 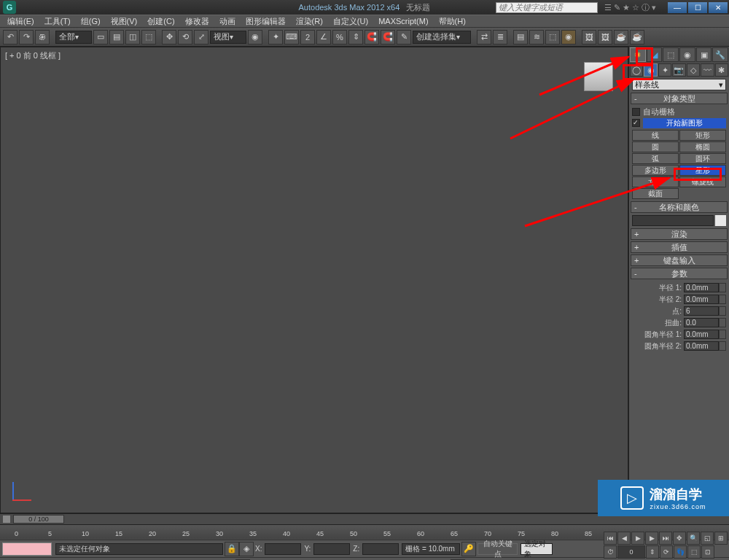 What do you see at coordinates (679, 273) in the screenshot?
I see `rollout-params: -参数` at bounding box center [679, 273].